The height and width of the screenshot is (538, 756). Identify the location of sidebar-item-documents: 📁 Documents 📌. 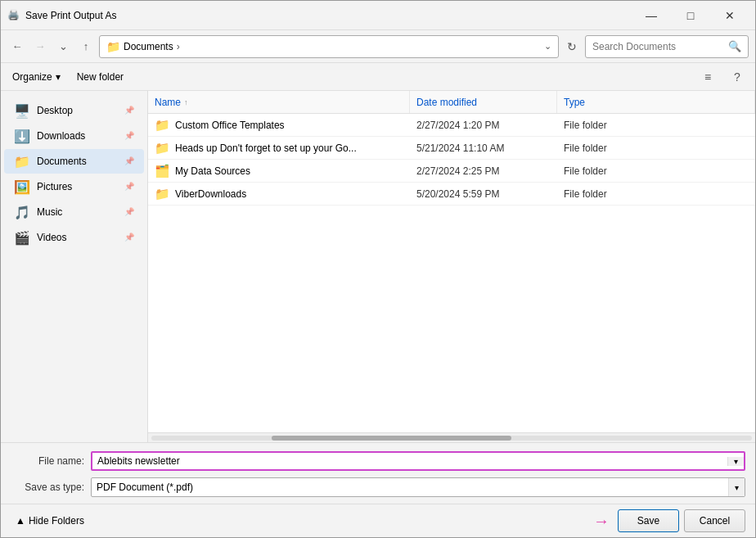
(74, 161).